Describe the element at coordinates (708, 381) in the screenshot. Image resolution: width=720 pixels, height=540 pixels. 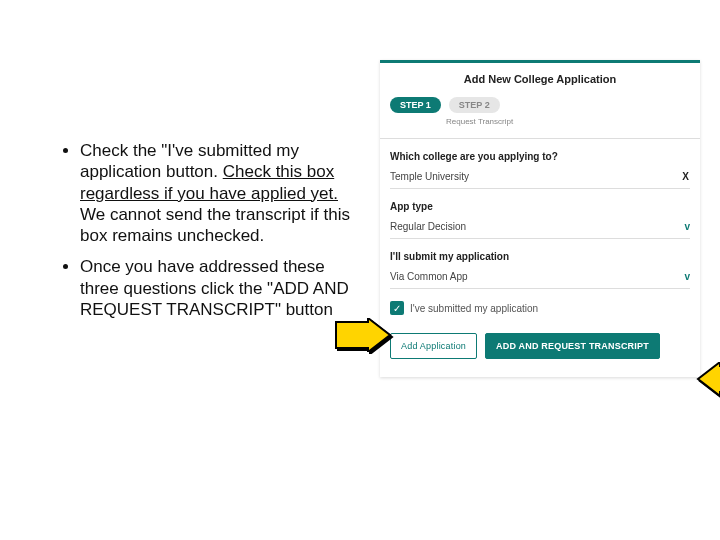
I see `pointer-arrow-button` at that location.